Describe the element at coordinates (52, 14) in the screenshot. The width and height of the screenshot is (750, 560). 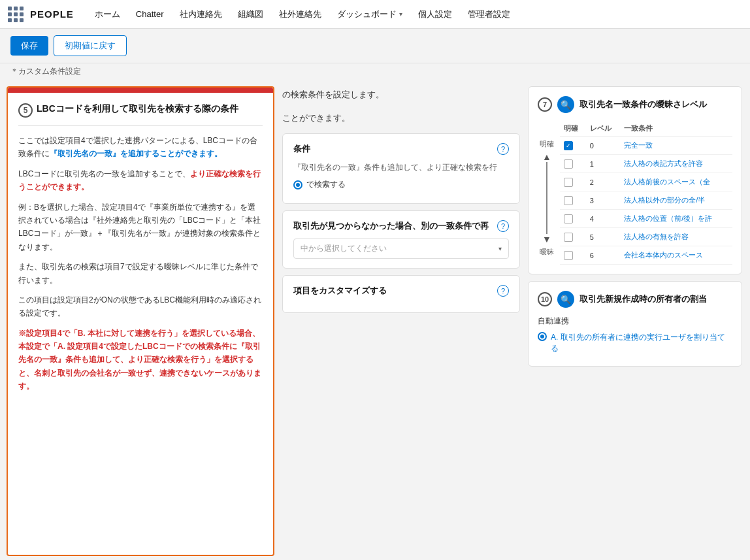
I see `brand-logo: PEOPLE` at that location.